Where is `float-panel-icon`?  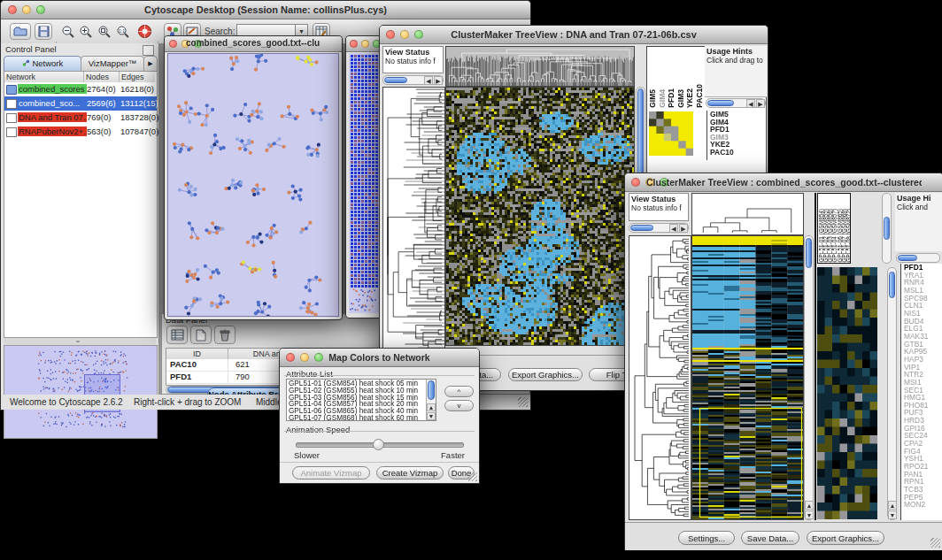
float-panel-icon is located at coordinates (149, 50).